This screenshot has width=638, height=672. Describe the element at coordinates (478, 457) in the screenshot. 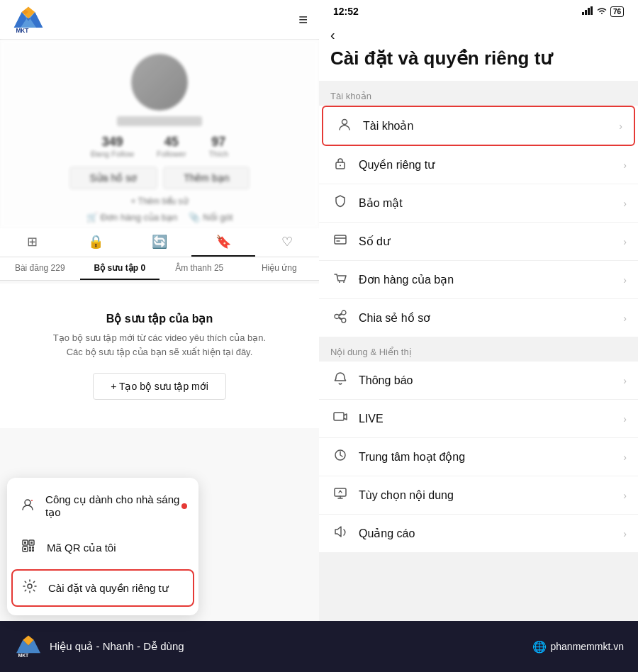

I see `settings-item-activity: Trung tâm hoạt động ›` at that location.